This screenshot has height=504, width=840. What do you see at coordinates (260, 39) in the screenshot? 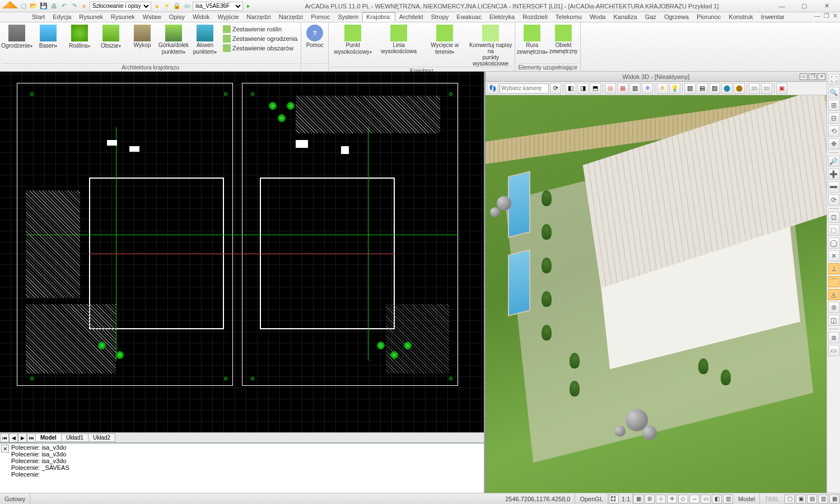
I see `ribbon-small-button: Zestawienie ogrodzenia` at bounding box center [260, 39].